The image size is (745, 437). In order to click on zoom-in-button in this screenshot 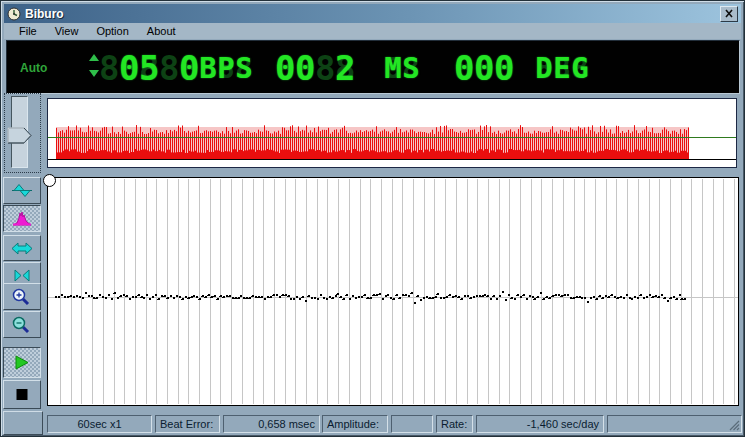, I will do `click(22, 296)`.